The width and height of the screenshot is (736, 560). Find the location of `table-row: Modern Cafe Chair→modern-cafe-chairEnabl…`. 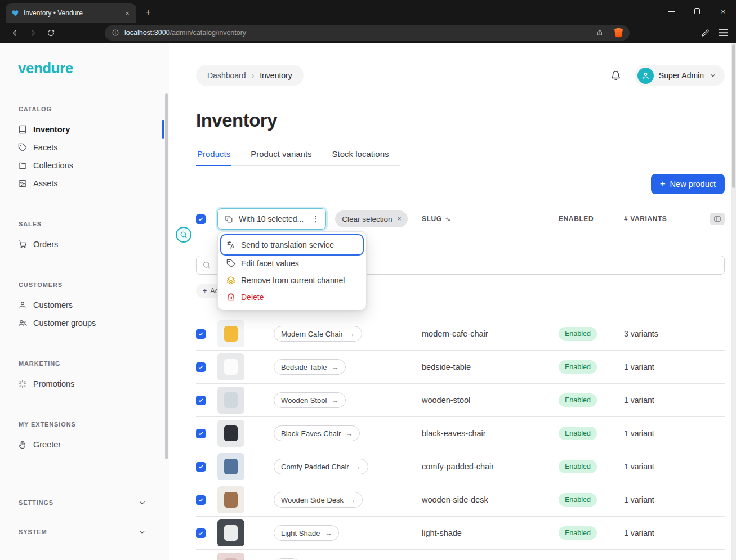

table-row: Modern Cafe Chair→modern-cafe-chairEnabl… is located at coordinates (461, 333).